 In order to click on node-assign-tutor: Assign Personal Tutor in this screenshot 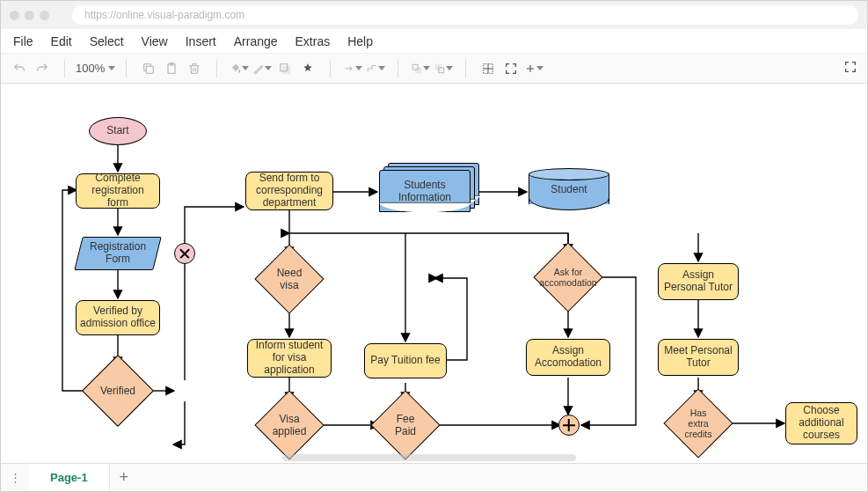, I will do `click(698, 282)`.